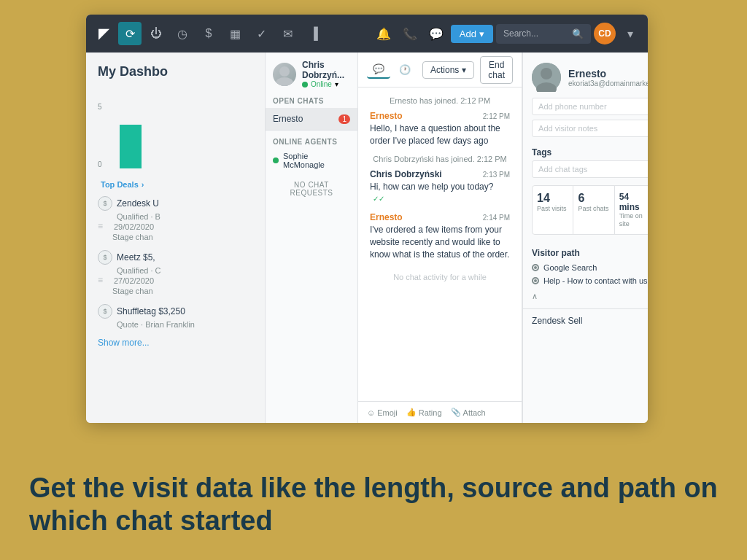 The height and width of the screenshot is (560, 747). I want to click on phone-field: Add phone number, so click(589, 106).